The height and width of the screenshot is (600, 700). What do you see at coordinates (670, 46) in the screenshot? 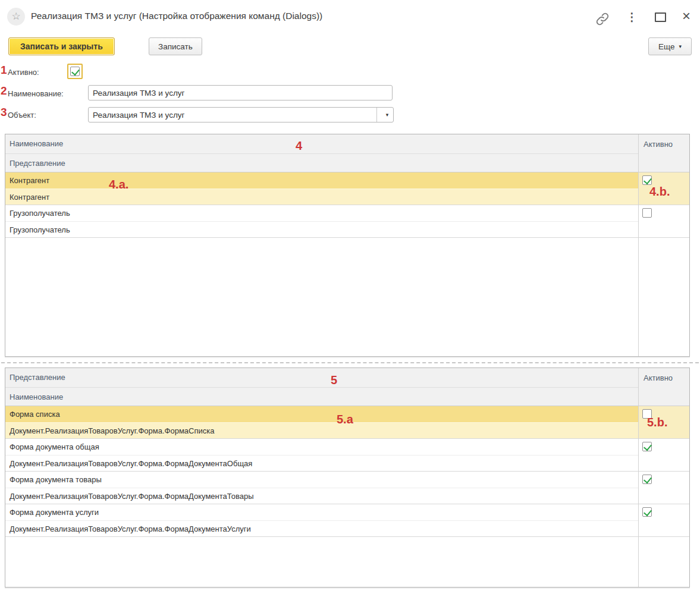
I see `more-button: Еще ▾` at bounding box center [670, 46].